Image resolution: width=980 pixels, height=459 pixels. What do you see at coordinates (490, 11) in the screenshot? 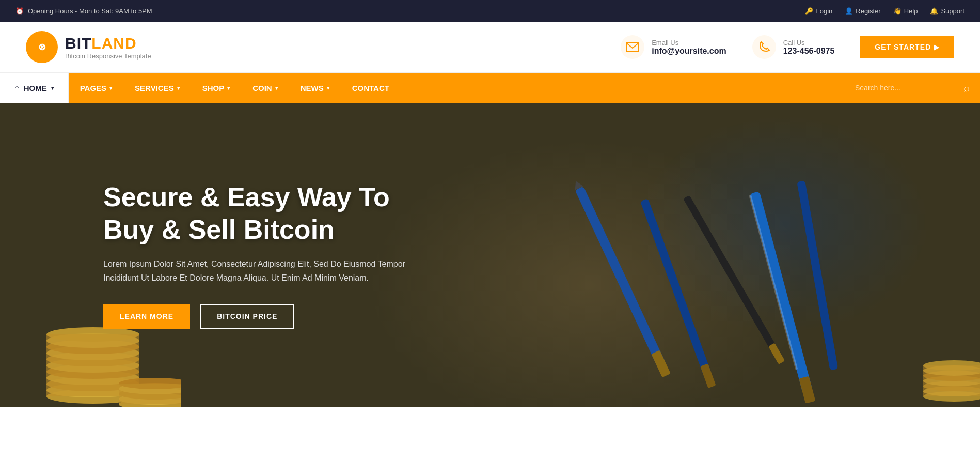
I see `top-bar: Opening Hours - Mon to Sat: 9AM to 5PM L…` at bounding box center [490, 11].